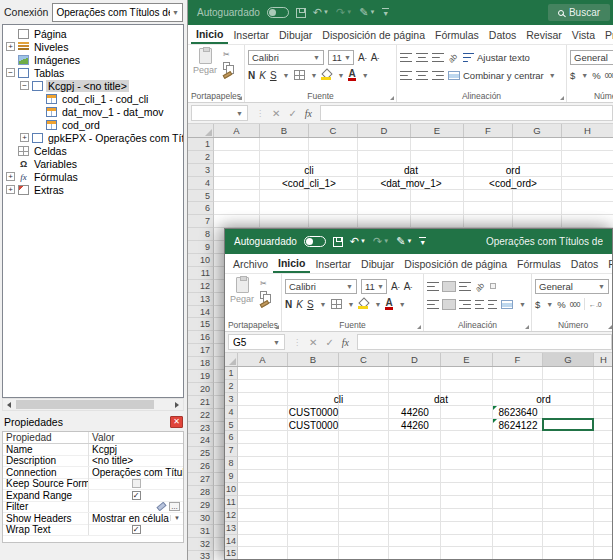 This screenshot has width=613, height=560. What do you see at coordinates (201, 506) in the screenshot?
I see `row-header-29: 29` at bounding box center [201, 506].